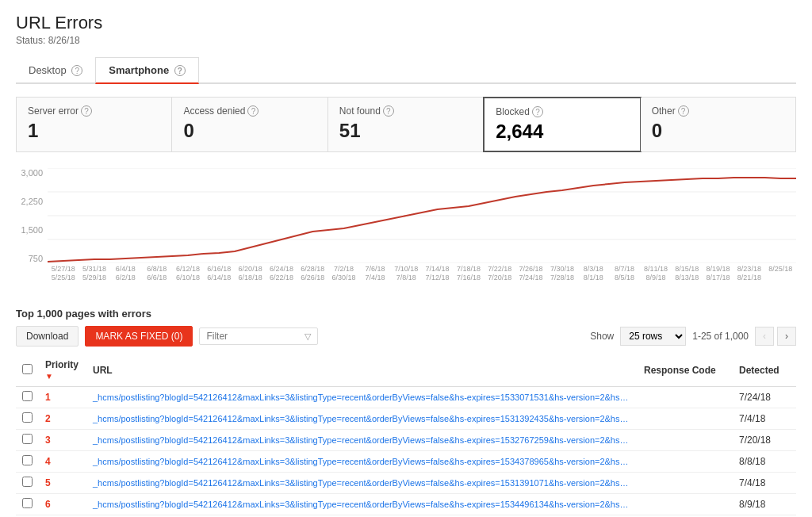 Image resolution: width=812 pixels, height=517 pixels. I want to click on row-detected-2: 7/20/18, so click(764, 441).